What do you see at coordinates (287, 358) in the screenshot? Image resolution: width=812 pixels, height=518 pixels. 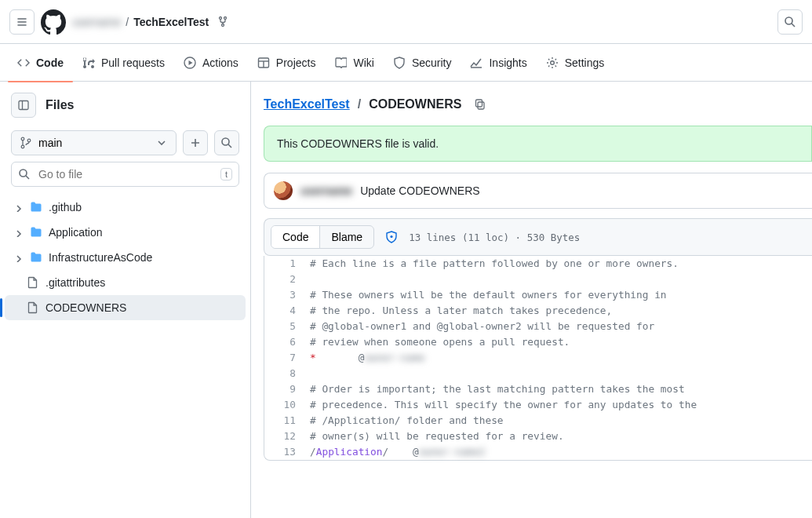 I see `line-number: 7` at bounding box center [287, 358].